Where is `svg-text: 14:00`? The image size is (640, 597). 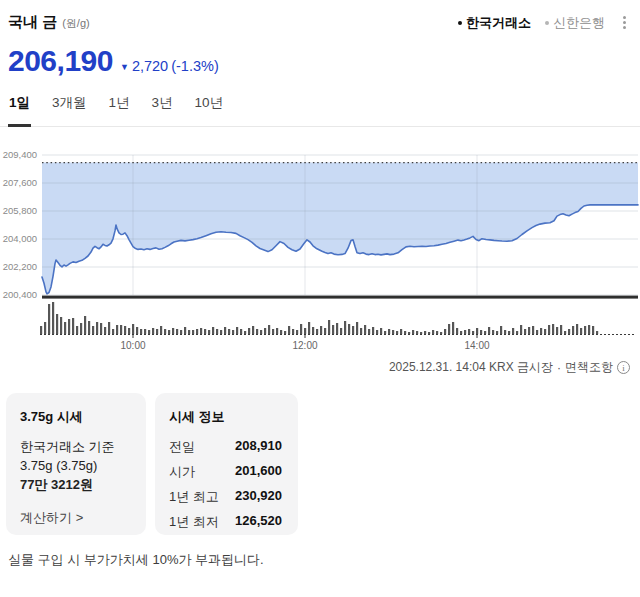
svg-text: 14:00 is located at coordinates (476, 346).